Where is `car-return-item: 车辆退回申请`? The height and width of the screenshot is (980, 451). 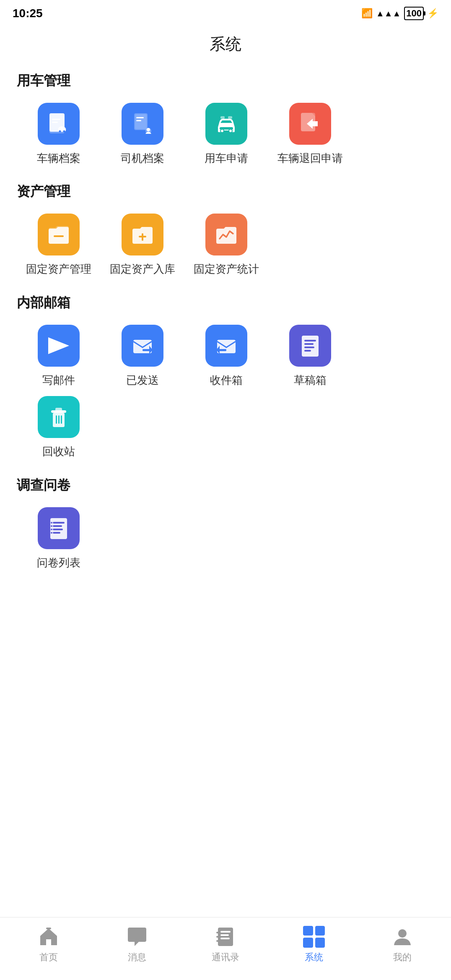
car-return-item: 车辆退回申请 is located at coordinates (310, 134).